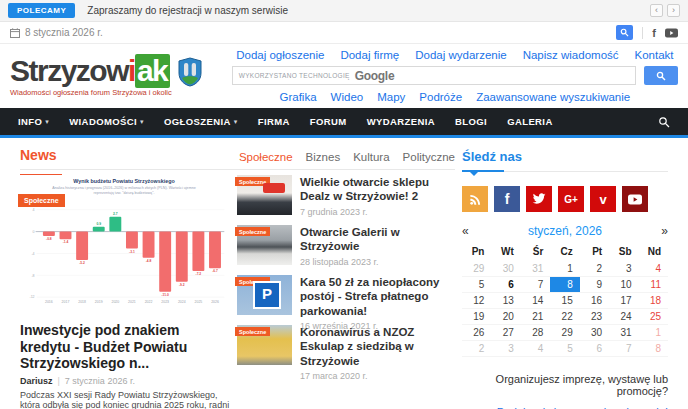  I want to click on nav-item-firma: FIRMA, so click(274, 122).